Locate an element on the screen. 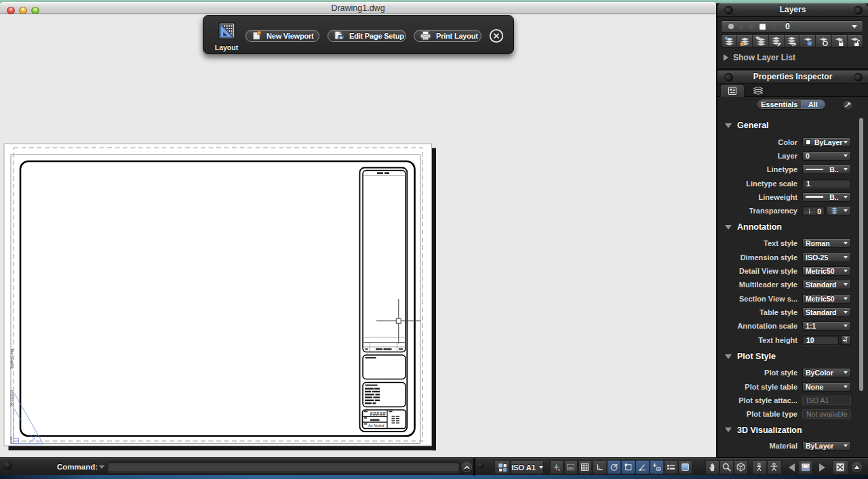 This screenshot has height=479, width=868. plot-style-table-dropdown: None is located at coordinates (827, 387).